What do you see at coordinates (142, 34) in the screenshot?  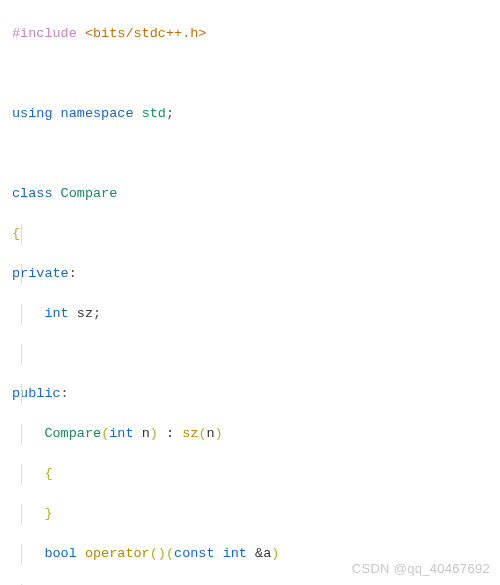 I see `header-path: <bits/stdc++.h>` at bounding box center [142, 34].